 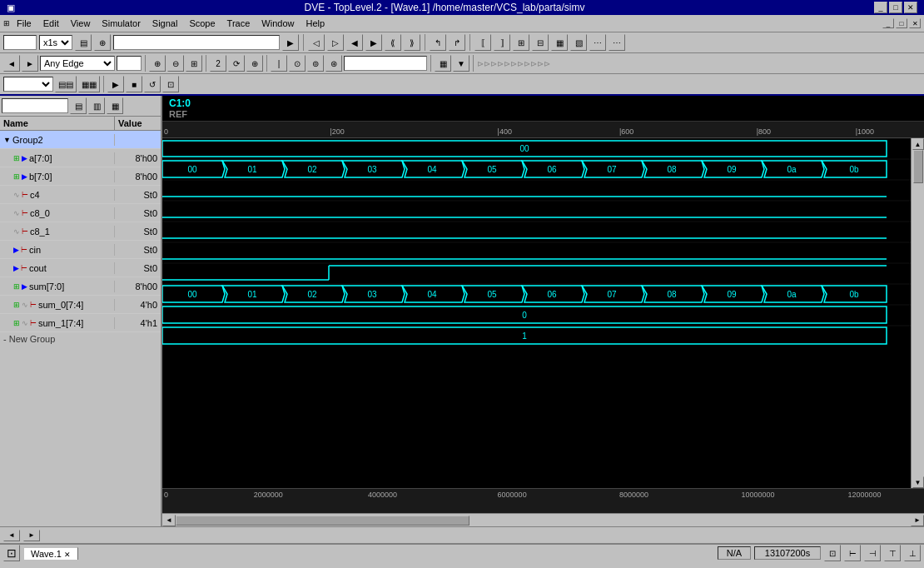 I want to click on menu-close-btn: ✕, so click(x=915, y=23).